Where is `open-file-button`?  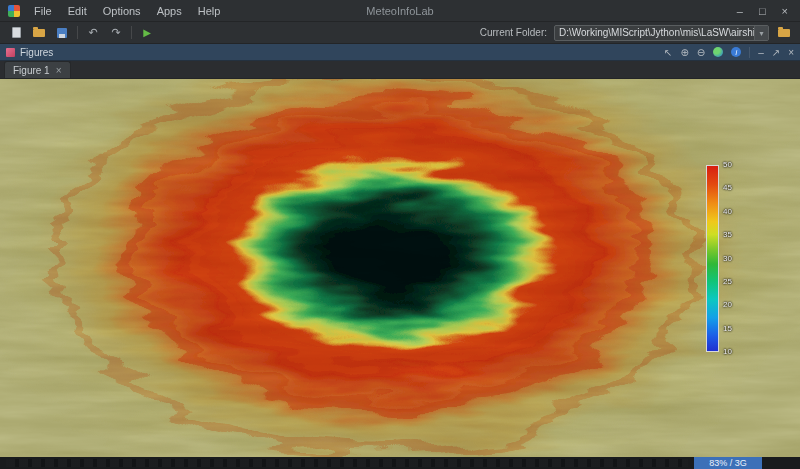 open-file-button is located at coordinates (39, 33).